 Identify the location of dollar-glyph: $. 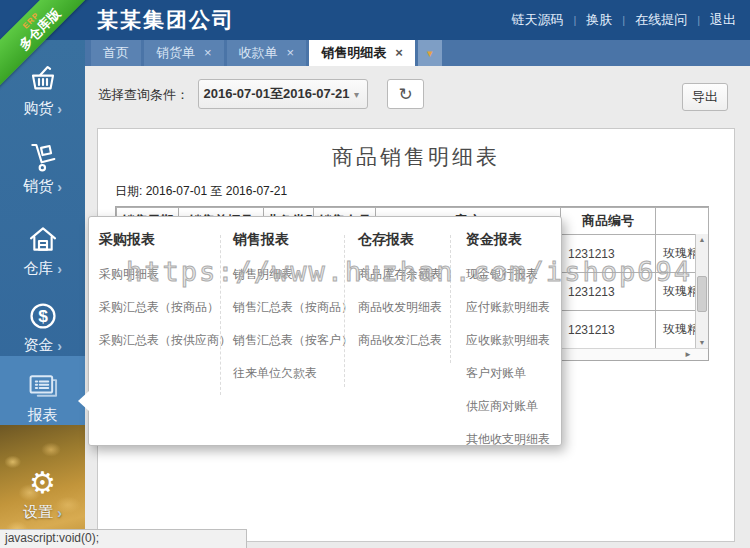
(43, 316).